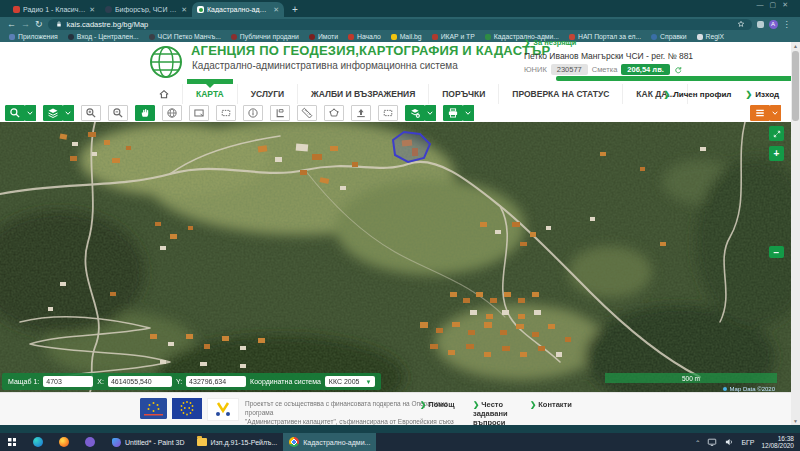 The height and width of the screenshot is (451, 800). What do you see at coordinates (146, 10) in the screenshot?
I see `tab-bailiff: Бифорсър, ЧСИ Петко Манчър... ✕` at bounding box center [146, 10].